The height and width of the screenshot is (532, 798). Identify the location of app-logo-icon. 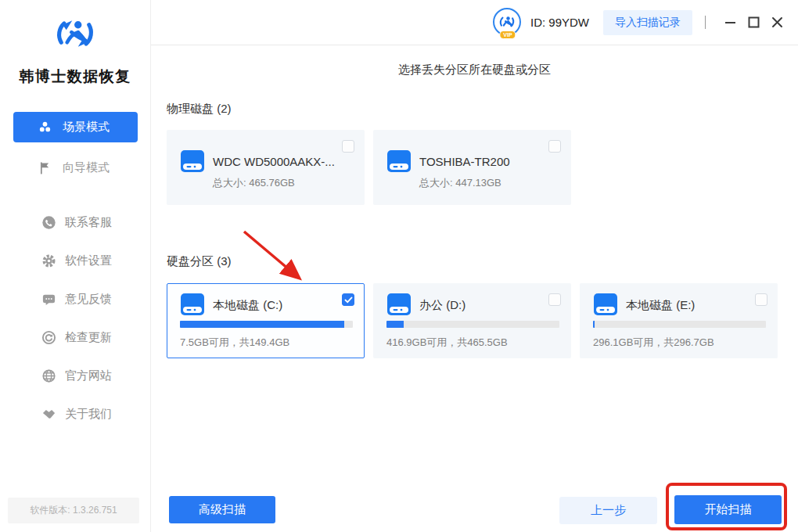
(75, 35).